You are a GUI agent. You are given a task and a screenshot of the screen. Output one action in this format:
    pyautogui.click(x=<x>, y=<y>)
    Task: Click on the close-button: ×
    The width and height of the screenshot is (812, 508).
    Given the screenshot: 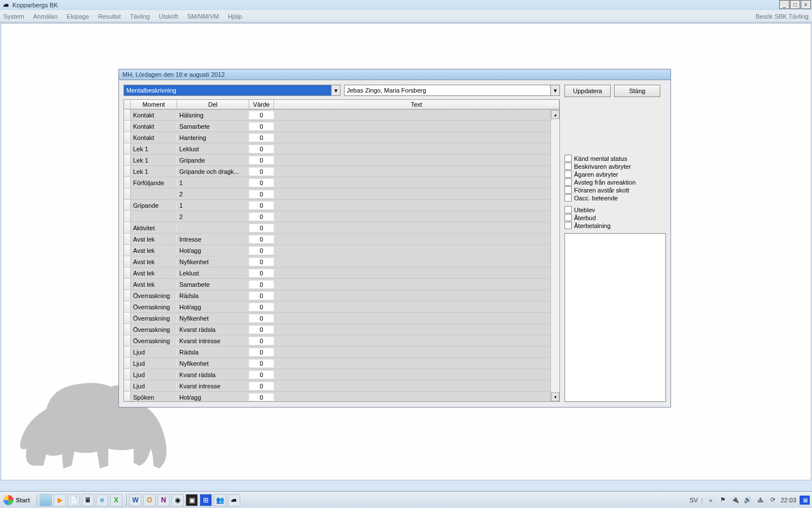 What is the action you would take?
    pyautogui.click(x=806, y=5)
    